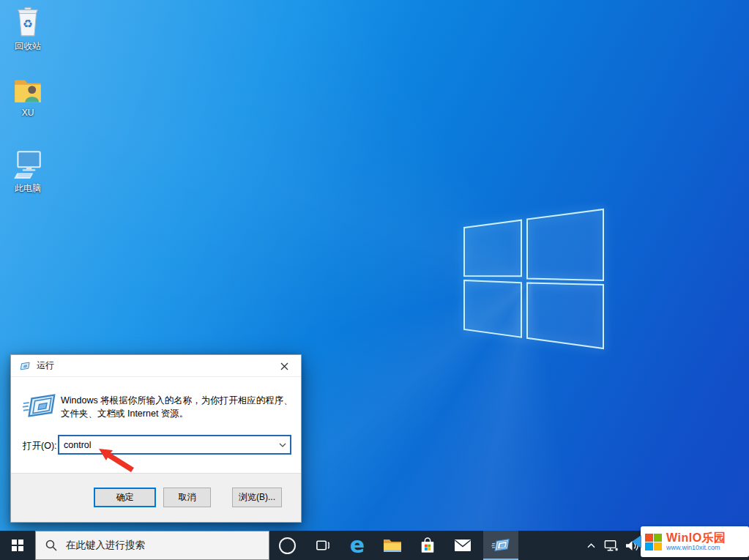  I want to click on run-icon, so click(40, 406).